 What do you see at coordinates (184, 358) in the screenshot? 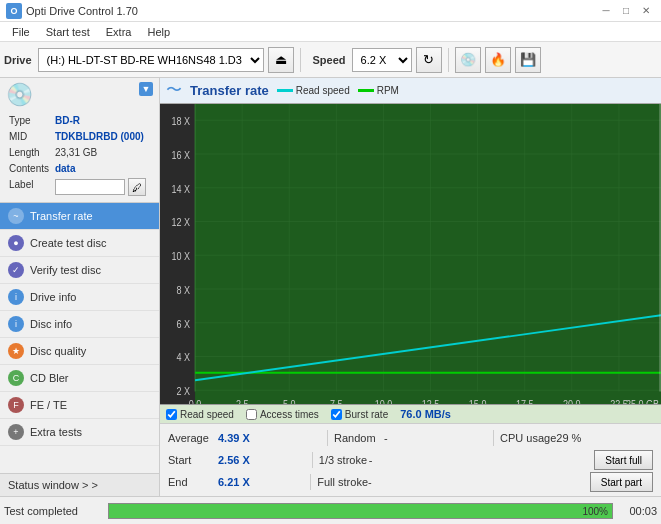
I see `svg-text: 4 X` at bounding box center [184, 358].